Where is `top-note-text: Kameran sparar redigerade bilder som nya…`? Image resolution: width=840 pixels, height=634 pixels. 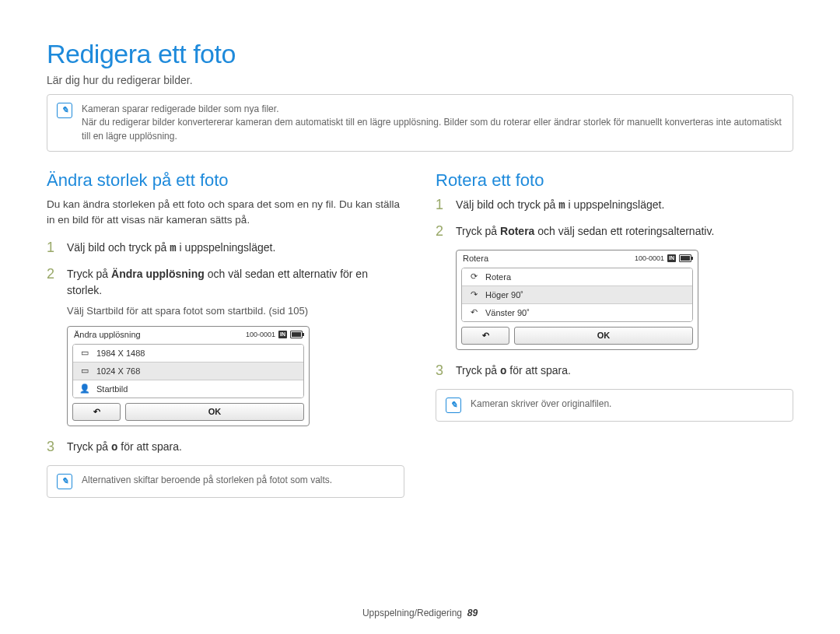 top-note-text: Kameran sparar redigerade bilder som nya… is located at coordinates (432, 123).